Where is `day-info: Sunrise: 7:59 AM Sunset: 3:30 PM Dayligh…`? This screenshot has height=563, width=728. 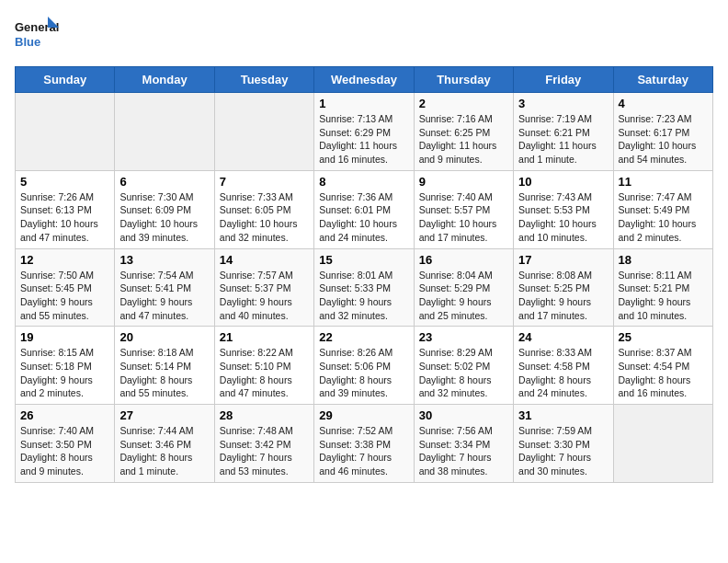
day-info: Sunrise: 7:59 AM Sunset: 3:30 PM Dayligh… is located at coordinates (563, 451).